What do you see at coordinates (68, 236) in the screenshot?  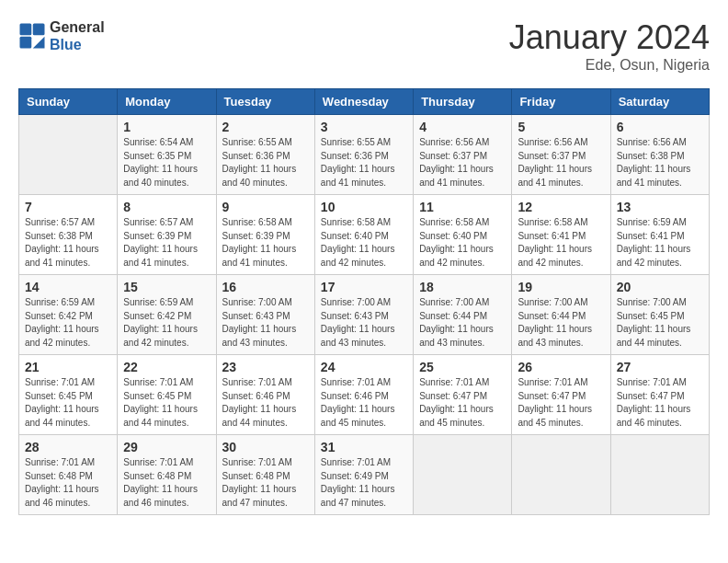 I see `calendar-cell: 7Sunrise: 6:57 AMSunset: 6:38 PMDaylight…` at bounding box center [68, 236].